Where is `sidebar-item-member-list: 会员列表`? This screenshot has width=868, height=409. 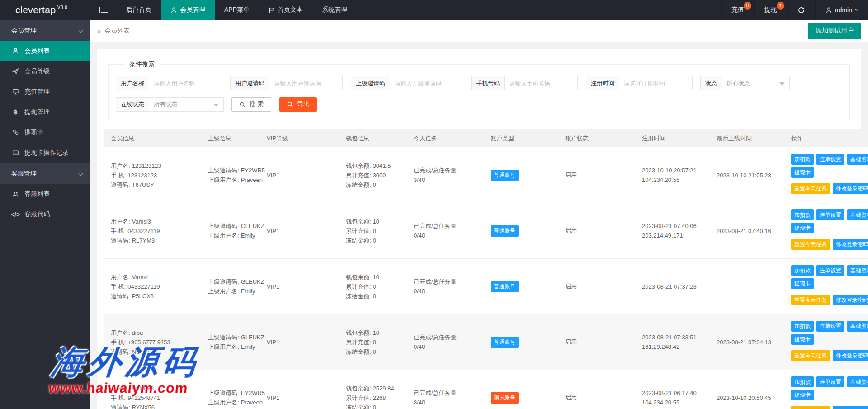
sidebar-item-member-list: 会员列表 is located at coordinates (45, 51).